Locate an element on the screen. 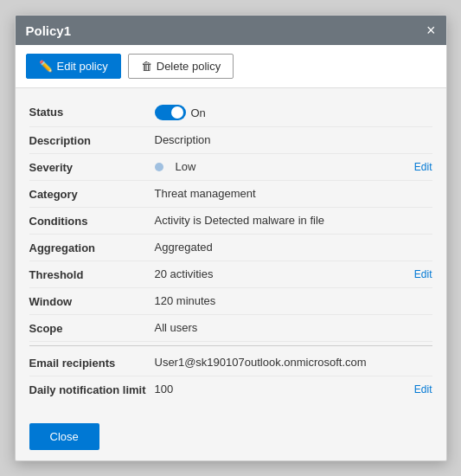 Image resolution: width=461 pixels, height=476 pixels. field-row-window: Window 120 minutes is located at coordinates (231, 301).